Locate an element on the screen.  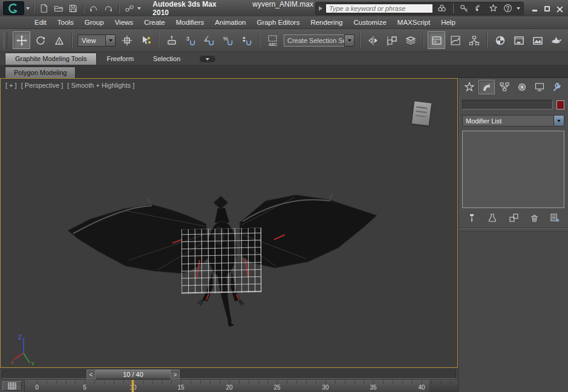
reference-coordinate-value: View is located at coordinates (91, 41).